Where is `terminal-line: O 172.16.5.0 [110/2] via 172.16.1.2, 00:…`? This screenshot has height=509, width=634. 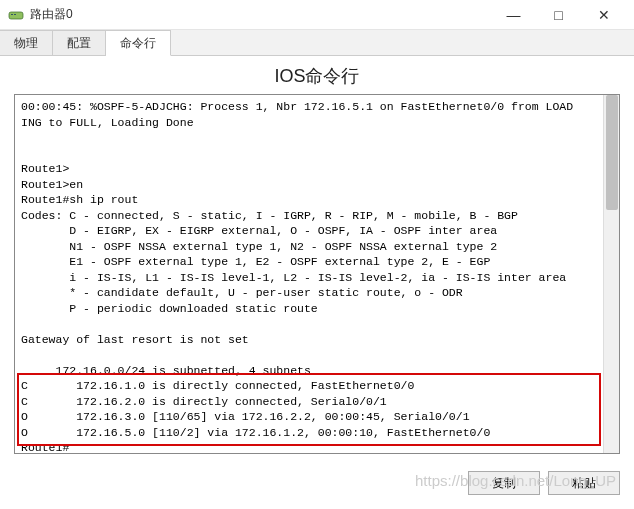
terminal-line: O 172.16.5.0 [110/2] via 172.16.1.2, 00:… is located at coordinates (256, 432).